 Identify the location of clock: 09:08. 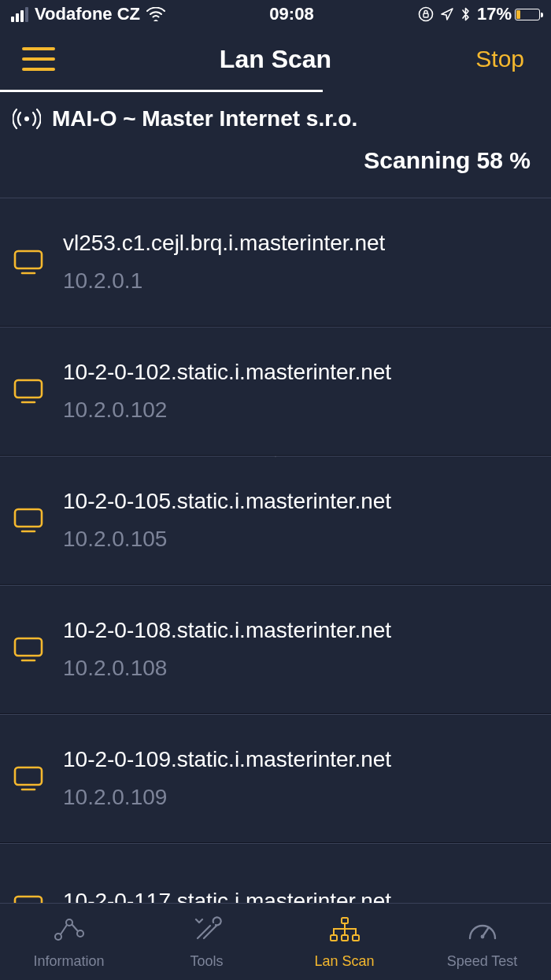
(291, 14).